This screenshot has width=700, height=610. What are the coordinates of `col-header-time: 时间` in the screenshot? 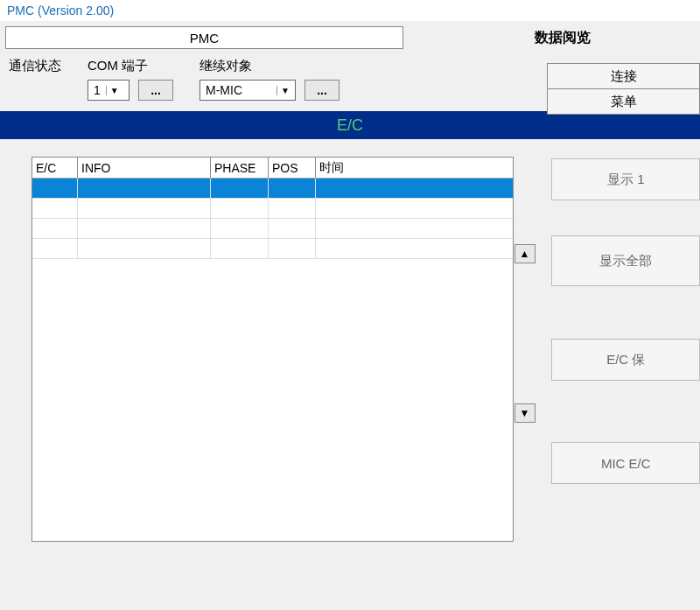 It's located at (415, 168).